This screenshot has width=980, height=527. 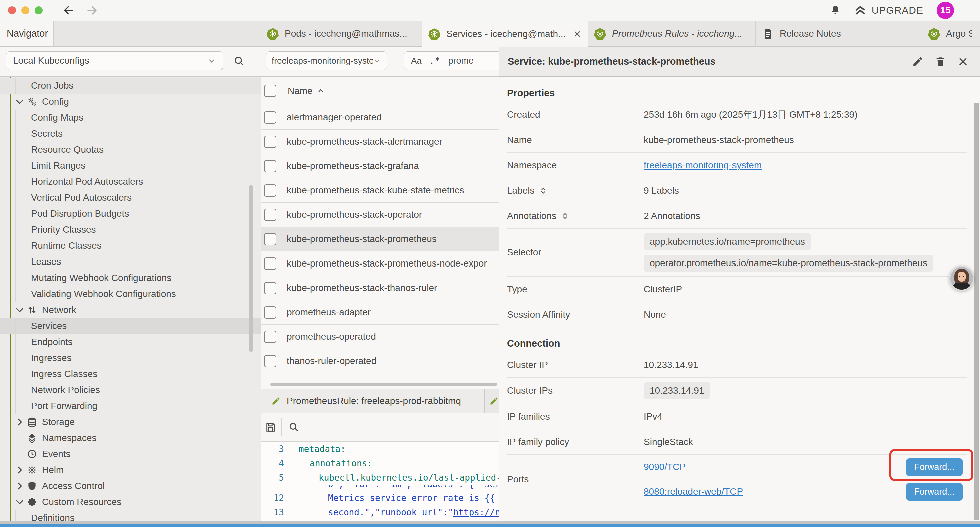 I want to click on sidebar-item-leases: Leases, so click(x=130, y=262).